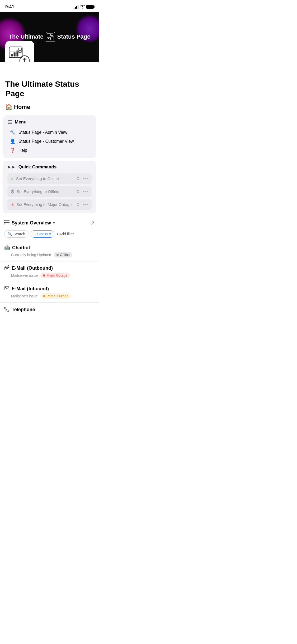 The width and height of the screenshot is (297, 644). Describe the element at coordinates (50, 272) in the screenshot. I see `service-item-email-outbound: E-Mail (Outbound) Mailserver issue Major…` at that location.